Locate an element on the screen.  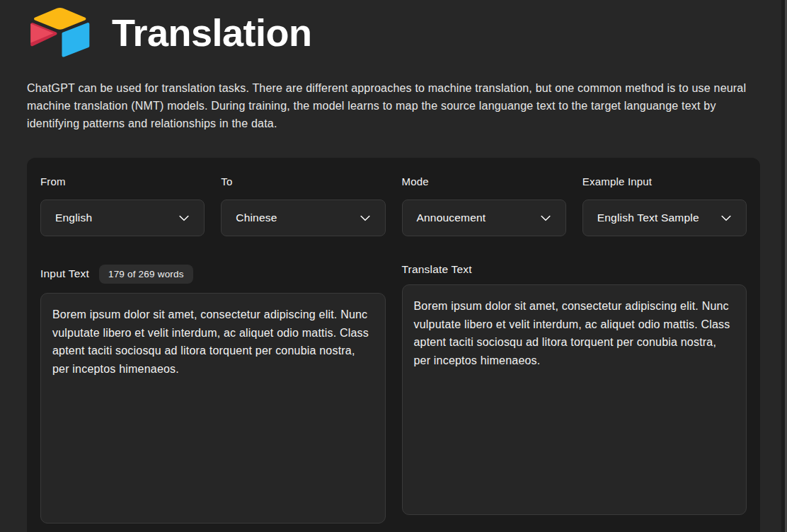
input-text-label: Input Text is located at coordinates (65, 274).